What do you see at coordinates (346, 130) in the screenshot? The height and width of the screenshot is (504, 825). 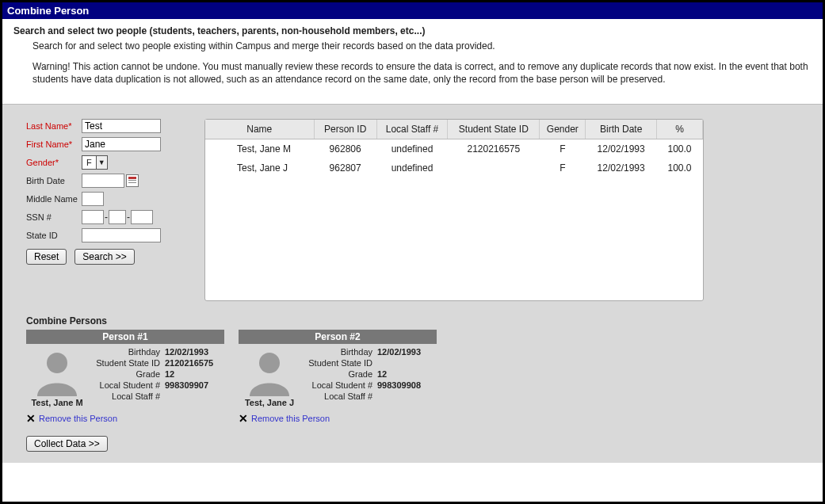 I see `col-personid: Person ID` at bounding box center [346, 130].